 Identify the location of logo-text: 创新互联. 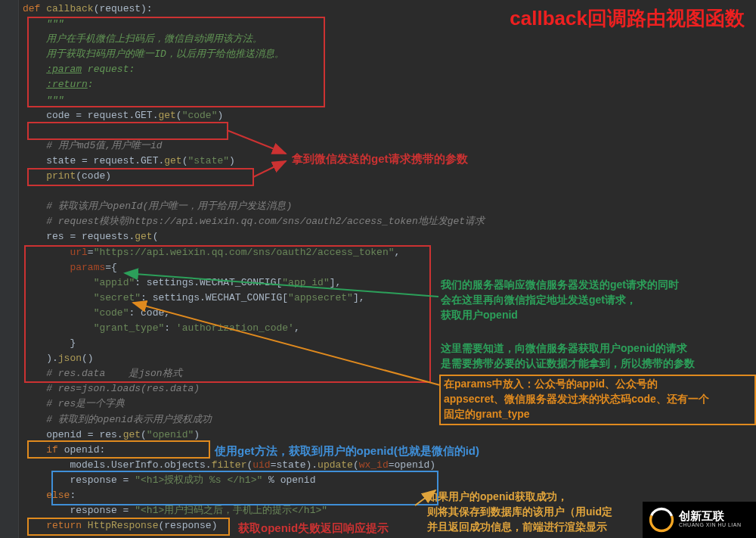
(711, 516).